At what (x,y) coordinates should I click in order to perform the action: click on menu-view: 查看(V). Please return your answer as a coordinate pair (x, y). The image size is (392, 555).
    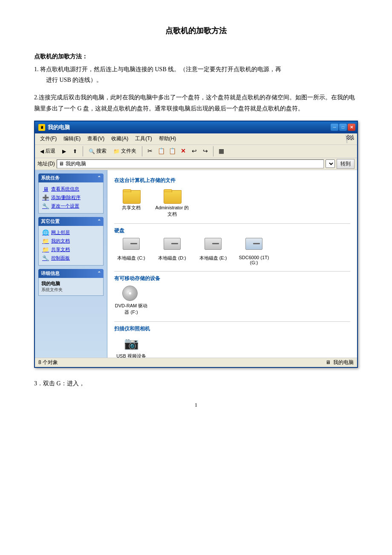
    Looking at the image, I should click on (96, 139).